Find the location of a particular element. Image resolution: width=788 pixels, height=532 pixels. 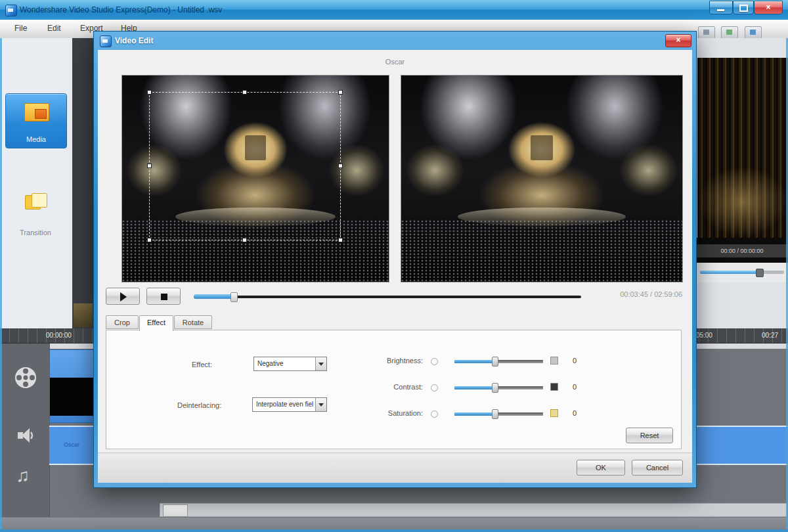

preview-time: 00:00 / 00:00:00 is located at coordinates (742, 251).